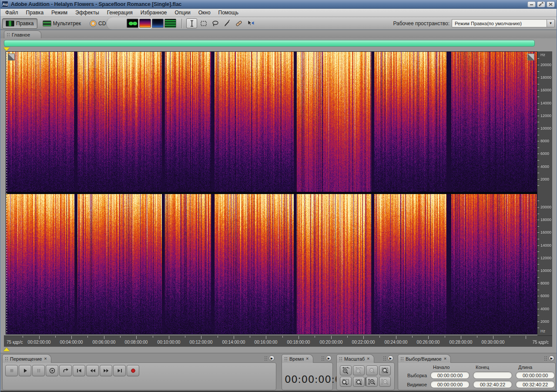 The width and height of the screenshot is (557, 392). What do you see at coordinates (227, 23) in the screenshot?
I see `effects-paintbrush-tool` at bounding box center [227, 23].